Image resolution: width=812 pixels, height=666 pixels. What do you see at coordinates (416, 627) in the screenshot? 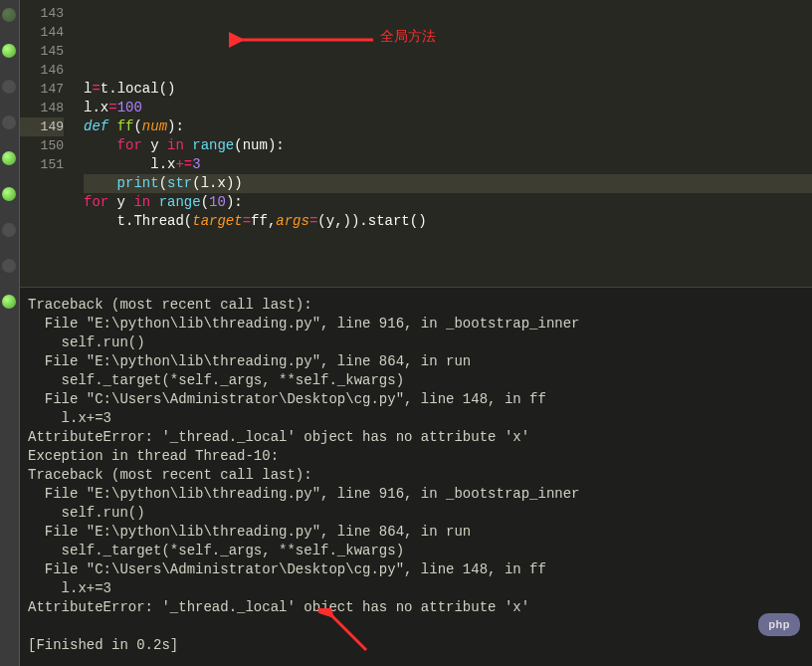
I see `console-line` at bounding box center [416, 627].